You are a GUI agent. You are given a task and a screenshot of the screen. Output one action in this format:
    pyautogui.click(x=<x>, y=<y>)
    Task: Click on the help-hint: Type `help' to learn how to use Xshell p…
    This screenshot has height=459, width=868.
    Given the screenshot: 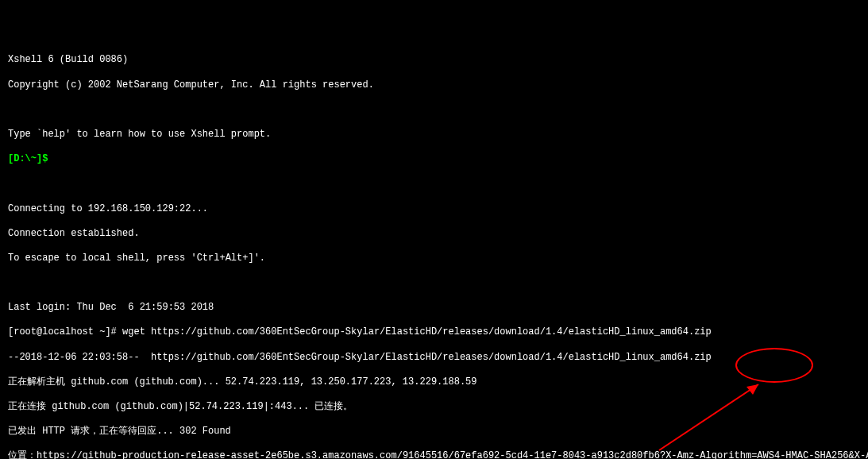 What is the action you would take?
    pyautogui.click(x=434, y=135)
    